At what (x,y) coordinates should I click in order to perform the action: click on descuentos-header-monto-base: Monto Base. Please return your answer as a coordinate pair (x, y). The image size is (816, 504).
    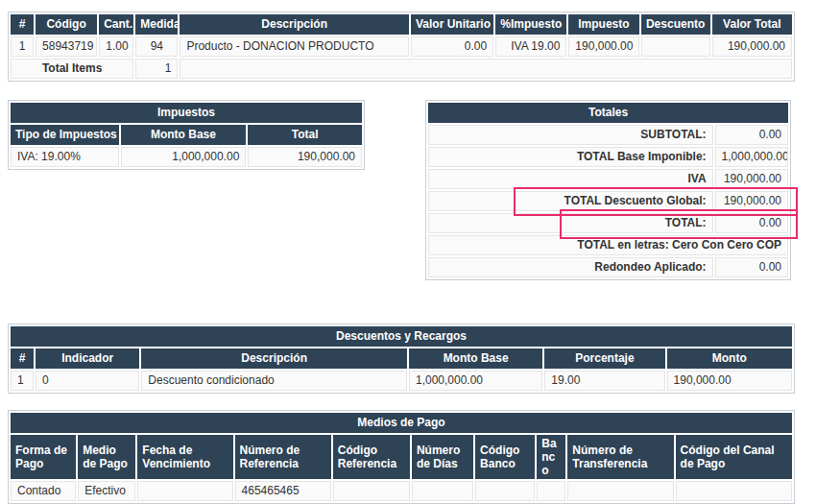
    Looking at the image, I should click on (476, 359).